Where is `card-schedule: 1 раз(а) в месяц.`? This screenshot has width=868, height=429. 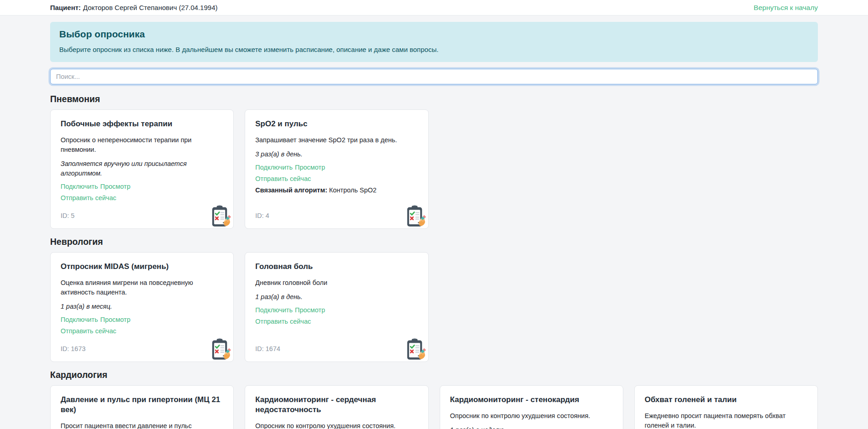 card-schedule: 1 раз(а) в месяц. is located at coordinates (142, 306).